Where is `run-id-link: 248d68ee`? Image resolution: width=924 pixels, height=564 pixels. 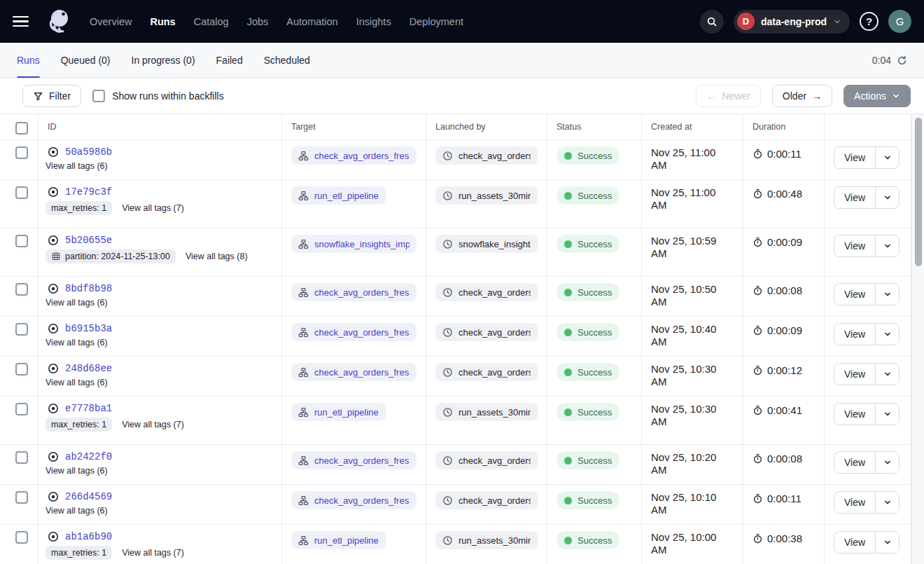
run-id-link: 248d68ee is located at coordinates (88, 369).